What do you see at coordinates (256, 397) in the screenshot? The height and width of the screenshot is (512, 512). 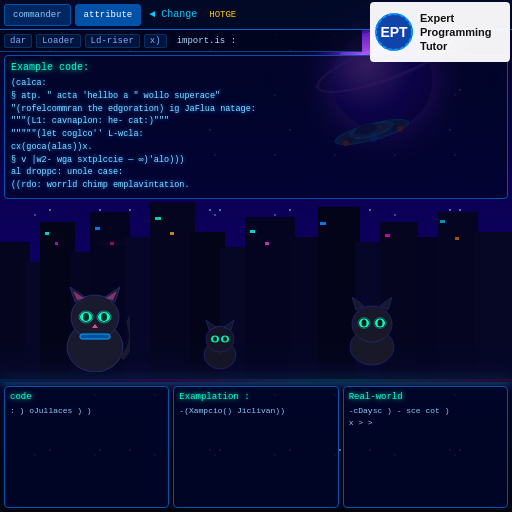 I see `bottom-panel-explanation-title: Examplation :` at bounding box center [256, 397].